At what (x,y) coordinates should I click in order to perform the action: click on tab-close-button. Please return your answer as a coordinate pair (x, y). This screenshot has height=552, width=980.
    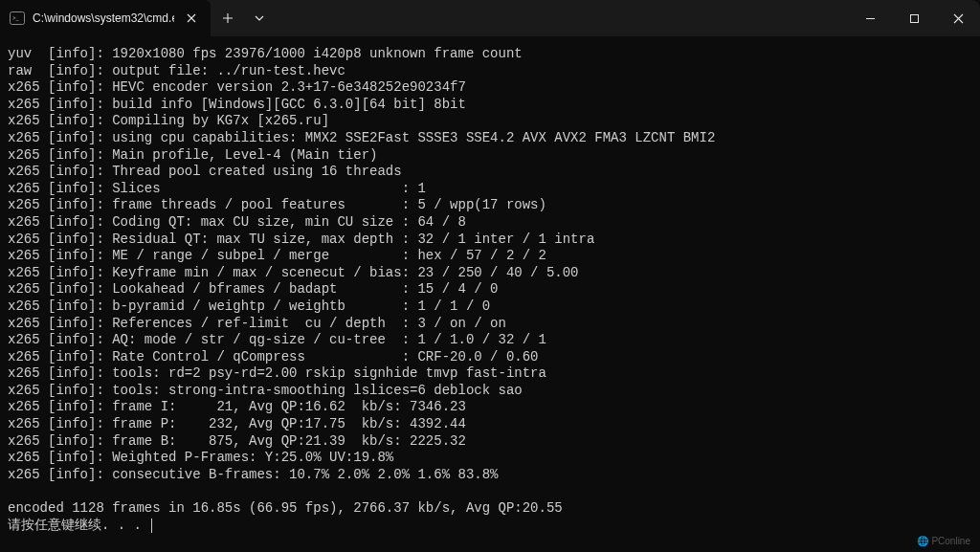
    Looking at the image, I should click on (191, 18).